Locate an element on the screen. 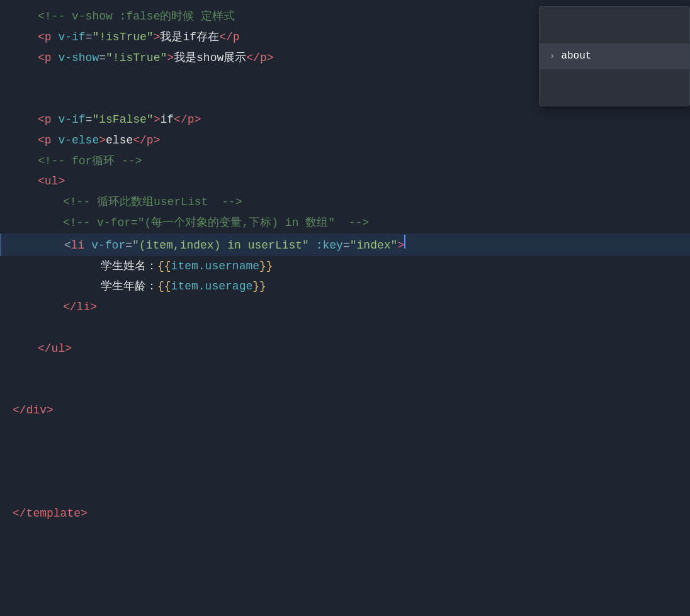 This screenshot has width=690, height=616. autocomplete-item: › about is located at coordinates (614, 57).